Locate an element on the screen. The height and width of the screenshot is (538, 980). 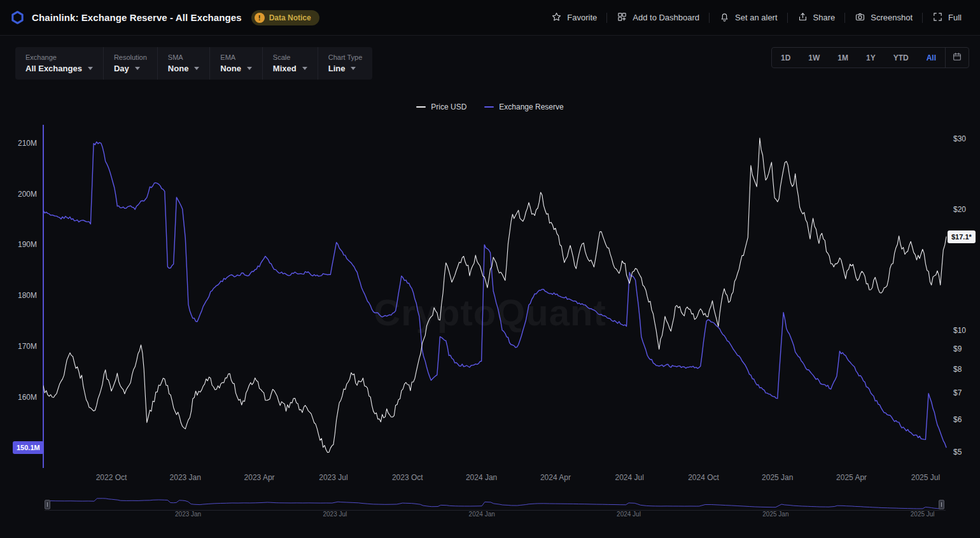
right-axis-tick: $8 is located at coordinates (958, 369).